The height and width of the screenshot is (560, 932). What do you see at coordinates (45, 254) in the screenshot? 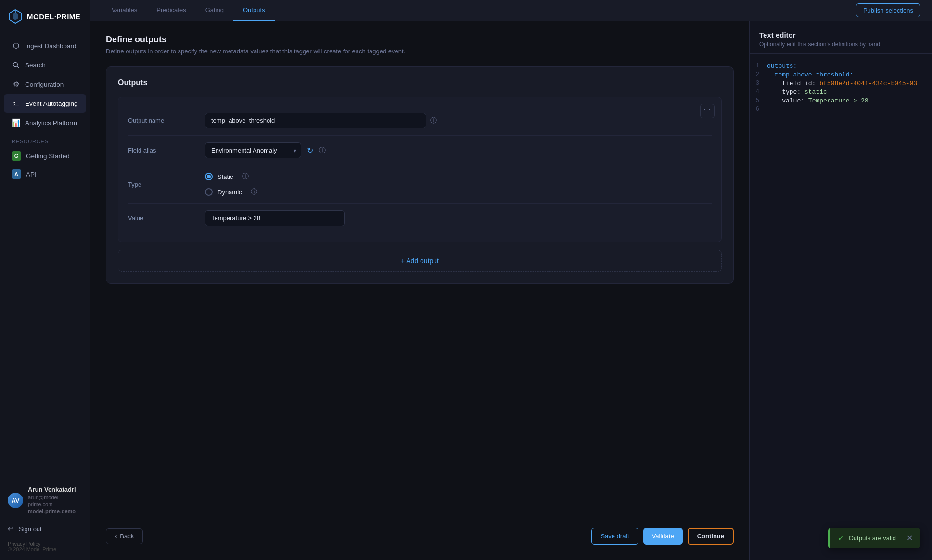
I see `sidebar-nav: ⬡ Ingest Dashboard Search ⚙ Configuratio…` at bounding box center [45, 254].